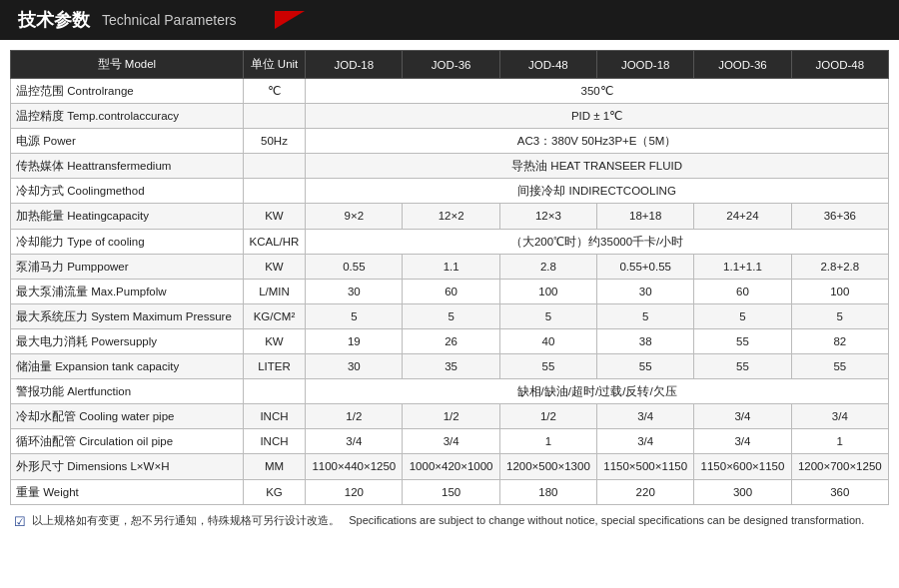  Describe the element at coordinates (354, 441) in the screenshot. I see `row-value-jod18: 3/4` at that location.